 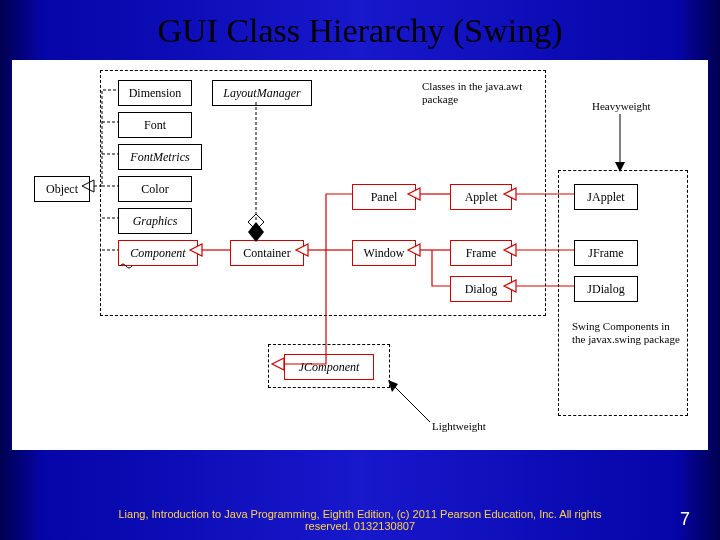 What do you see at coordinates (606, 197) in the screenshot?
I see `box-japplet: JApplet` at bounding box center [606, 197].